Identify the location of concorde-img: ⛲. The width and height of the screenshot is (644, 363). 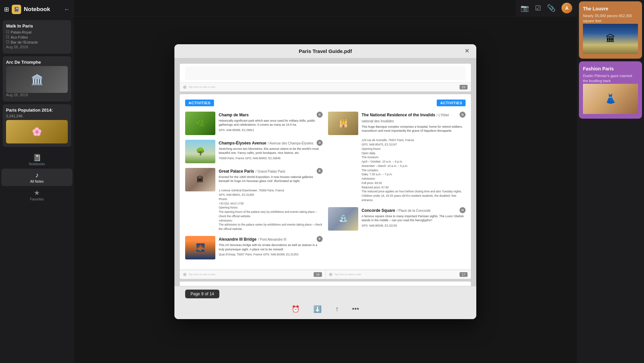
(343, 219).